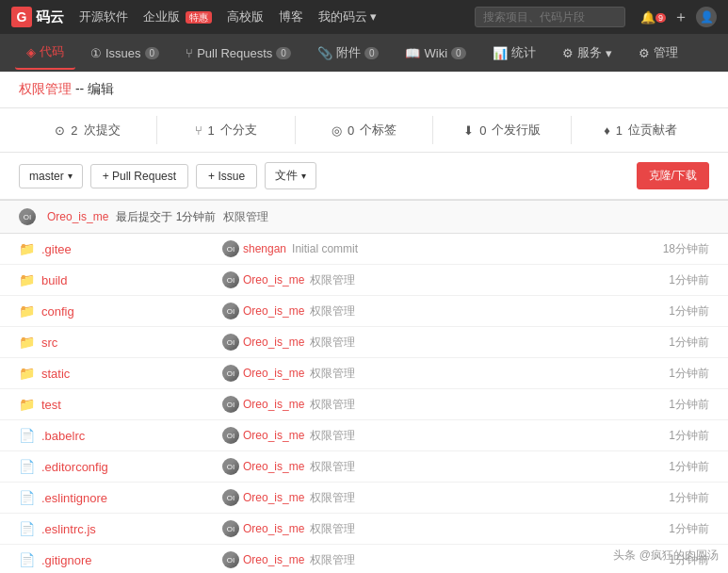 The width and height of the screenshot is (728, 573). What do you see at coordinates (364, 435) in the screenshot?
I see `table-row: 📄 .babelrc OI Oreo_is_me 权限管理 1分钟前` at bounding box center [364, 435].